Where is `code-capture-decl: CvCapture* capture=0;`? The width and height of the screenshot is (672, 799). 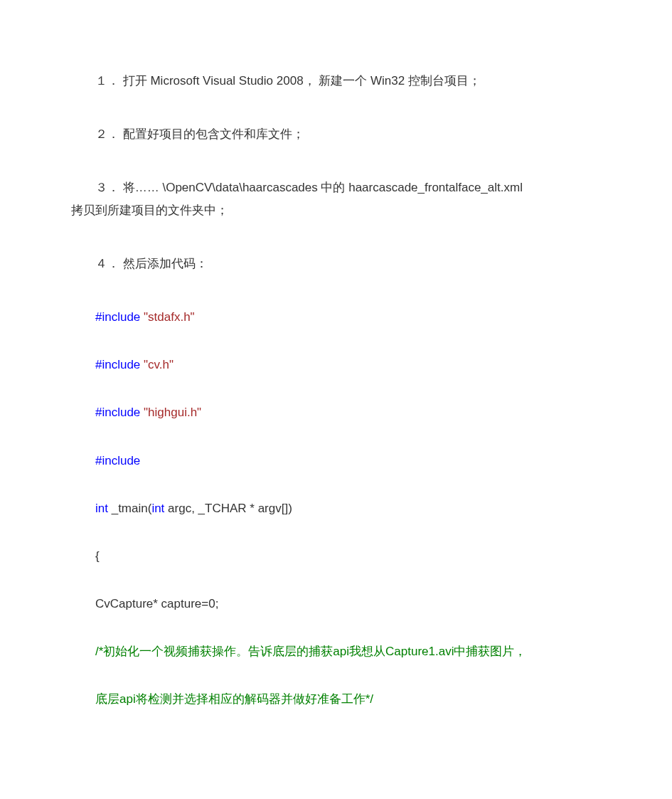 code-capture-decl: CvCapture* capture=0; is located at coordinates (336, 603).